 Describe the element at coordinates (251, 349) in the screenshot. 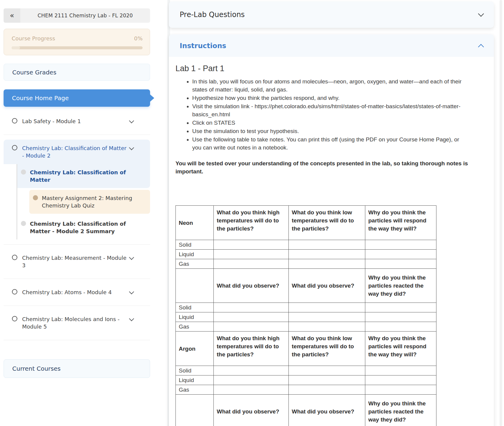

I see `table-cell-question-high: What do you think high temperatures will…` at that location.